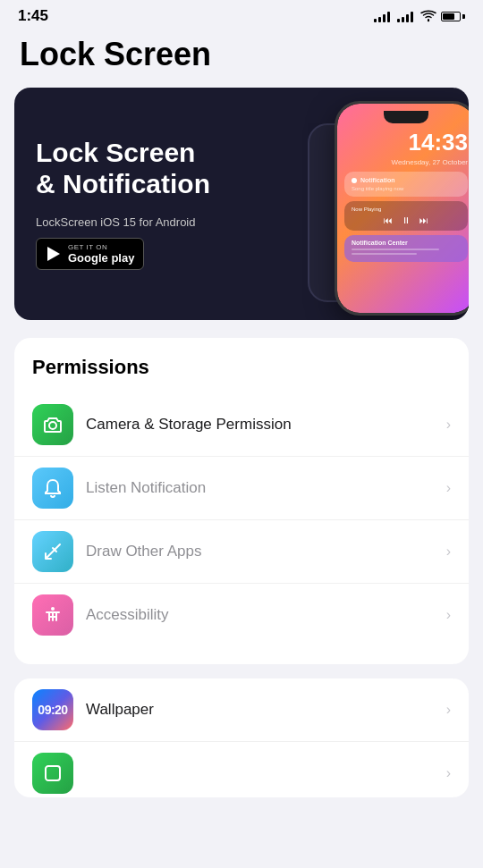 The image size is (483, 868). I want to click on wallpaper-time-text: 09:20, so click(52, 710).